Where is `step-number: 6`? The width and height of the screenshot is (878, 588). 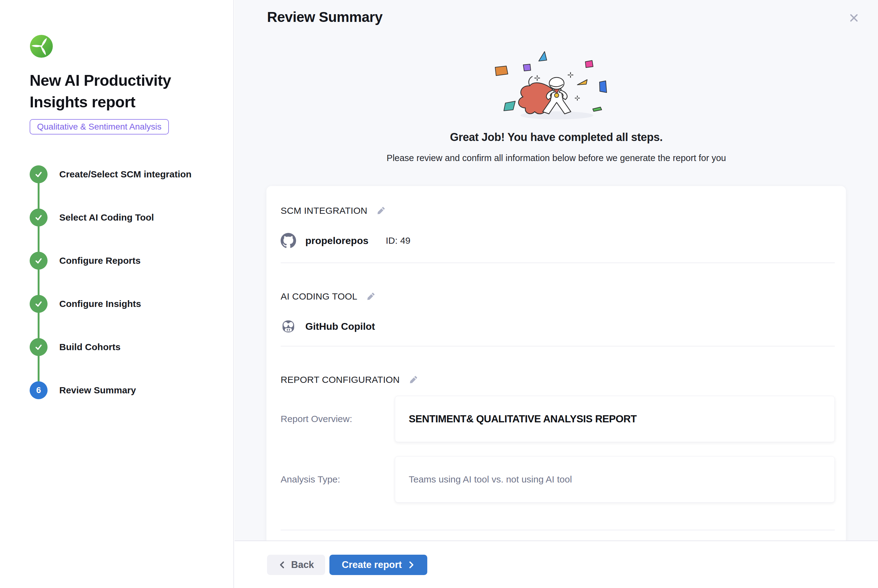
step-number: 6 is located at coordinates (38, 390).